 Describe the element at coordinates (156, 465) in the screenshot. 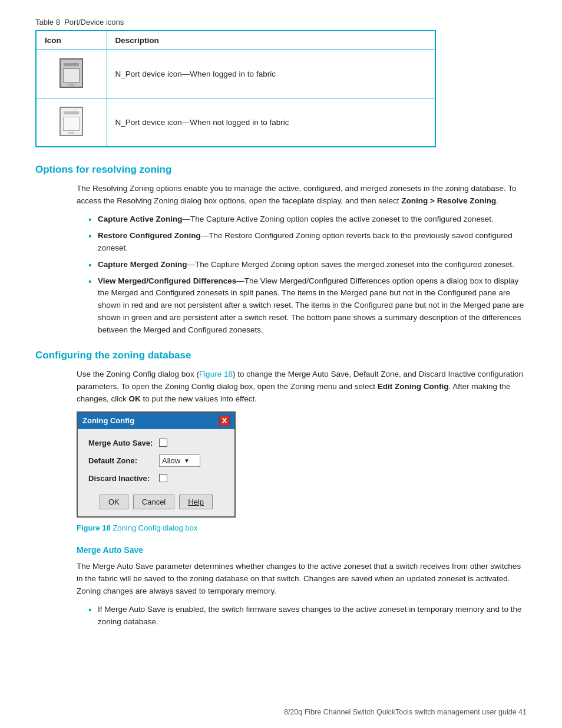

I see `zoning-config-dialog: Zoning Config X Merge Auto Save: Default…` at that location.